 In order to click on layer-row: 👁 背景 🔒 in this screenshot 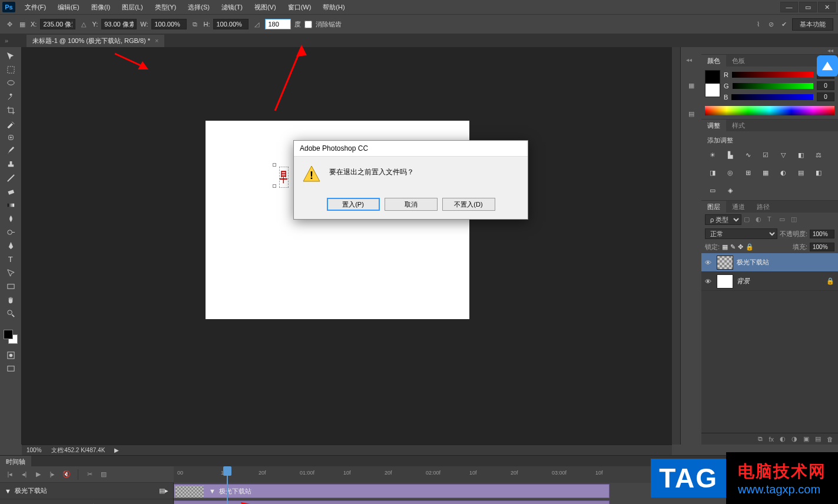, I will do `click(770, 281)`.